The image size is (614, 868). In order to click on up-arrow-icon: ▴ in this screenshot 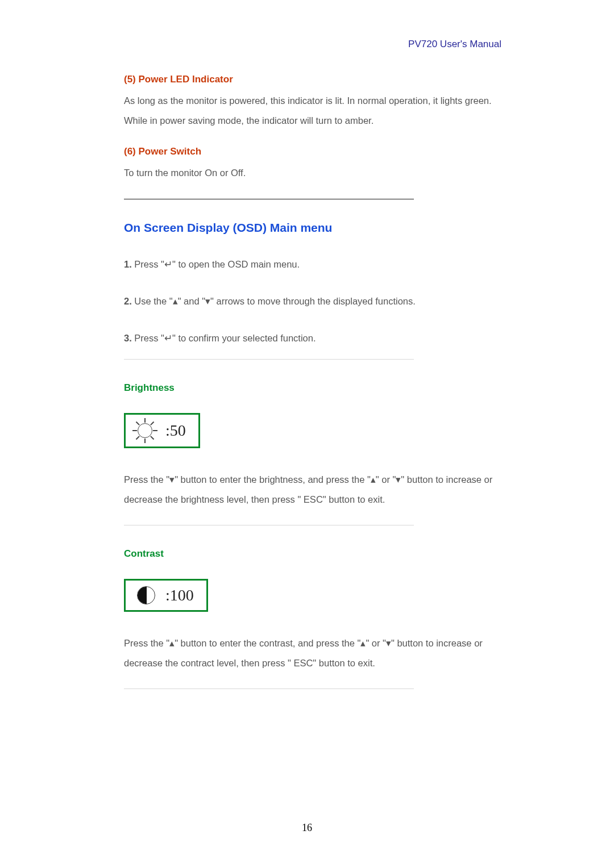, I will do `click(175, 301)`.